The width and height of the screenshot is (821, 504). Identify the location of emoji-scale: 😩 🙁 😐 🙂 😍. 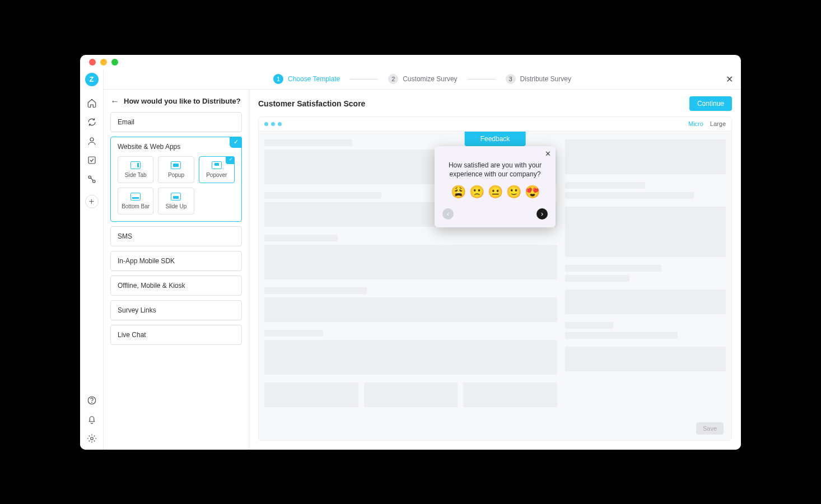
(495, 192).